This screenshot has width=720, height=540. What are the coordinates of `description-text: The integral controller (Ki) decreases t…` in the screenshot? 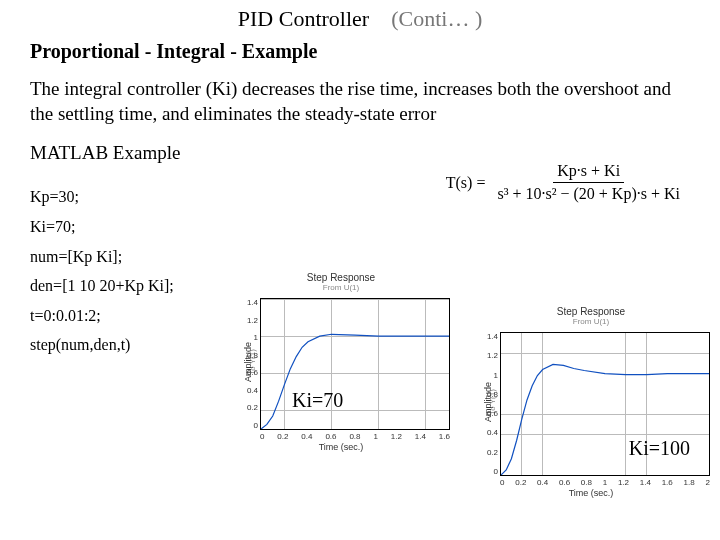 It's located at (360, 102).